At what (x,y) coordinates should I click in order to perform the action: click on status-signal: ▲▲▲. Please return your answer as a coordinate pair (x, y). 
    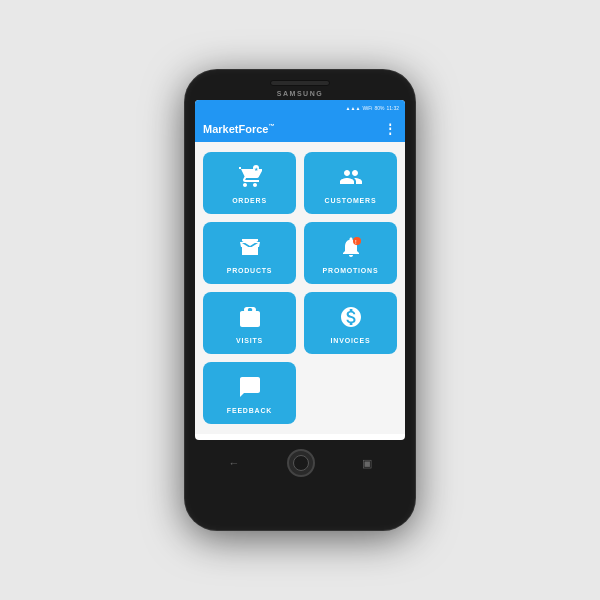
    Looking at the image, I should click on (354, 108).